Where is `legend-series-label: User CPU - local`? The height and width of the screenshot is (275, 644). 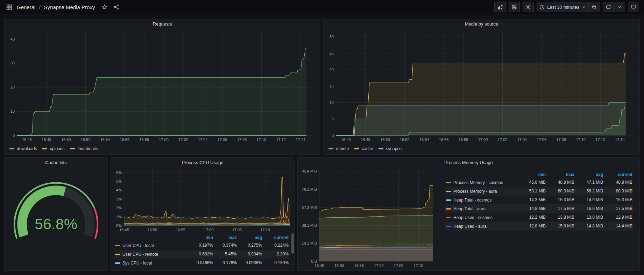
legend-series-label: User CPU - local is located at coordinates (152, 246).